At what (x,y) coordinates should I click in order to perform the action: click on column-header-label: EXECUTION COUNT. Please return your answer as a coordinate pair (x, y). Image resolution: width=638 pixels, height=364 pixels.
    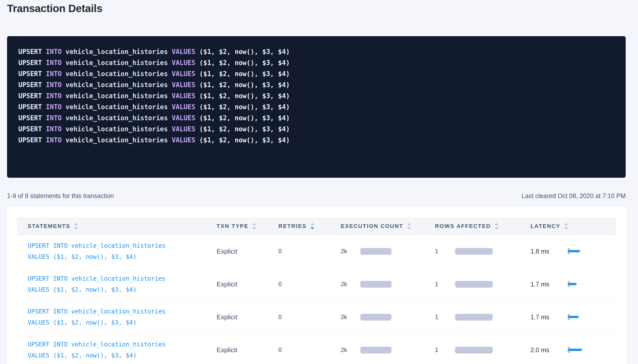
    Looking at the image, I should click on (372, 226).